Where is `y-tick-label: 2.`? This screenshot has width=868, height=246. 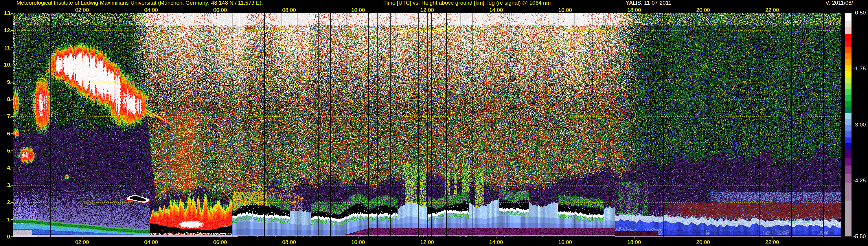 y-tick-label: 2. is located at coordinates (6, 202).